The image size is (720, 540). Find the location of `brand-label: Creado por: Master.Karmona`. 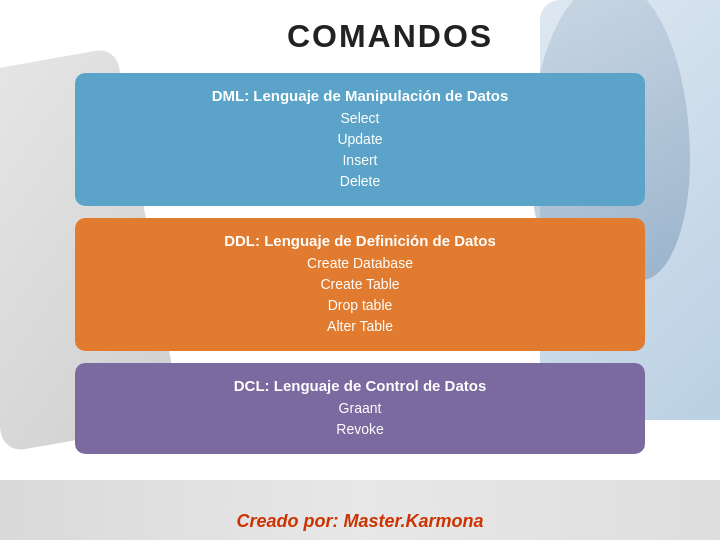

brand-label: Creado por: Master.Karmona is located at coordinates (360, 522).